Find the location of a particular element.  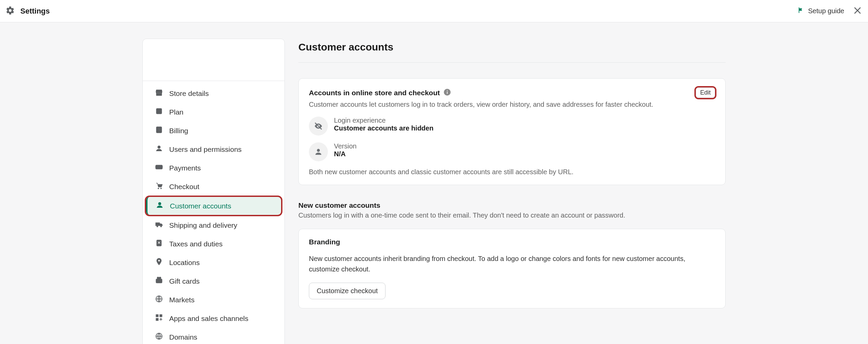

plan-icon is located at coordinates (159, 112).